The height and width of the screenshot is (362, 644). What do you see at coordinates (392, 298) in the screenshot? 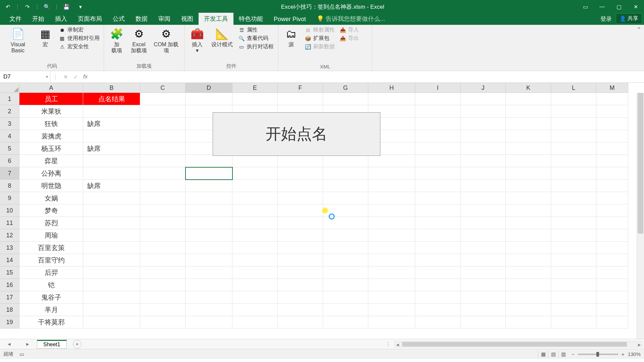
I see `cell-H17` at bounding box center [392, 298].